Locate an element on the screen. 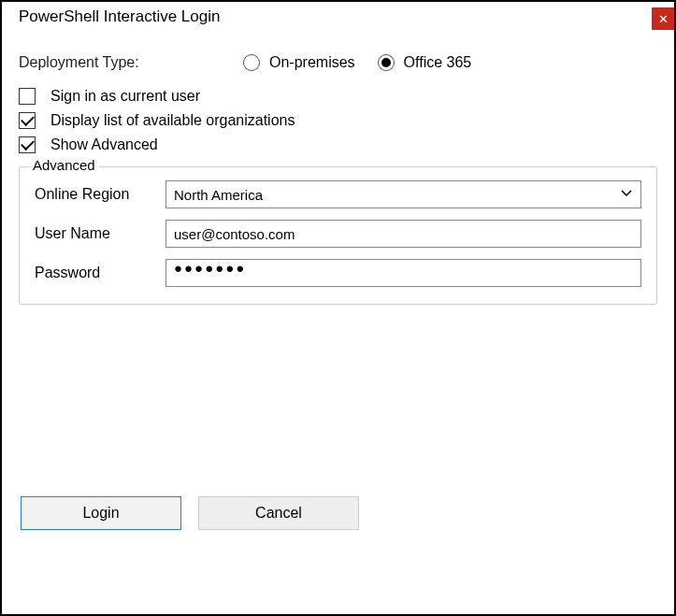 This screenshot has height=616, width=676. cancel-button: Cancel is located at coordinates (279, 513).